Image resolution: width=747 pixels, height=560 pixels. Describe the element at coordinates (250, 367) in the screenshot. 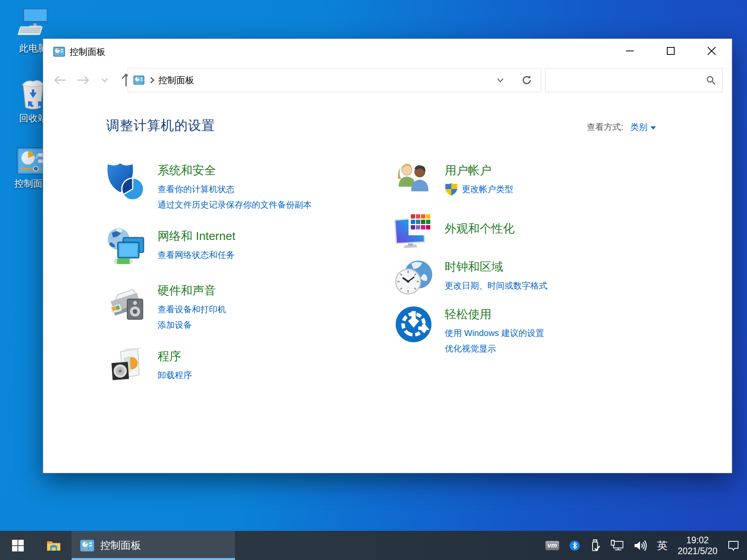

I see `category-programs: 程序 卸载程序` at that location.